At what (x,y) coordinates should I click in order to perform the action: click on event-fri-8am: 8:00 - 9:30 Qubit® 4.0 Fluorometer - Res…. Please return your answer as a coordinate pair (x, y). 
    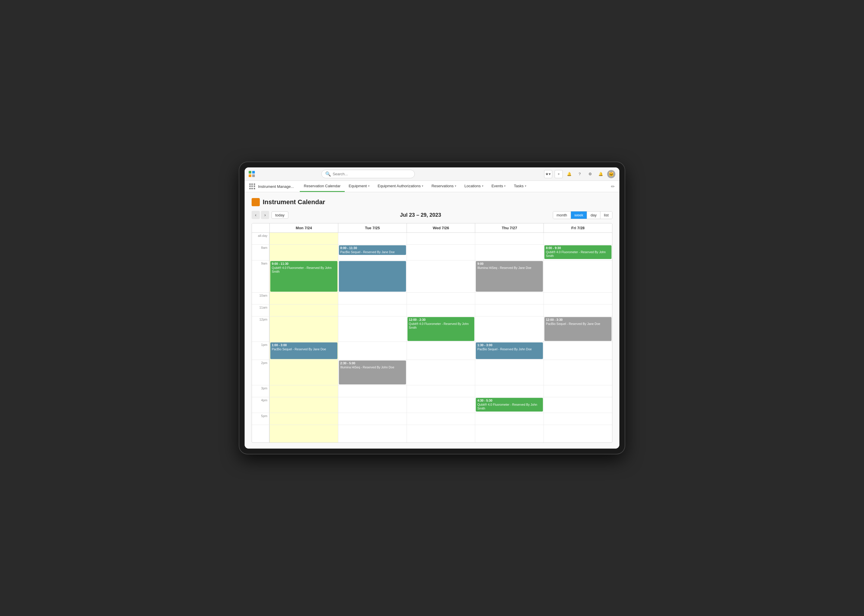
    Looking at the image, I should click on (578, 252).